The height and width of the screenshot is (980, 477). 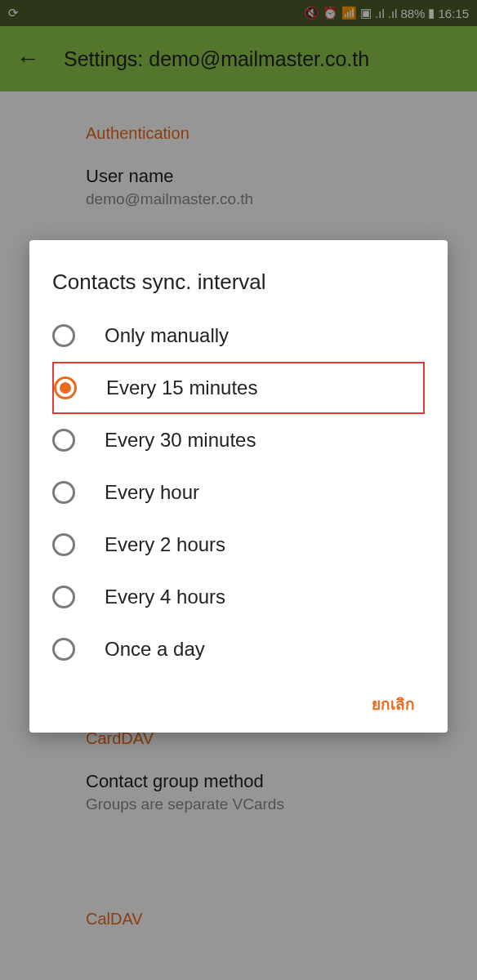 What do you see at coordinates (238, 440) in the screenshot?
I see `option-every-30-minutes: Every 30 minutes` at bounding box center [238, 440].